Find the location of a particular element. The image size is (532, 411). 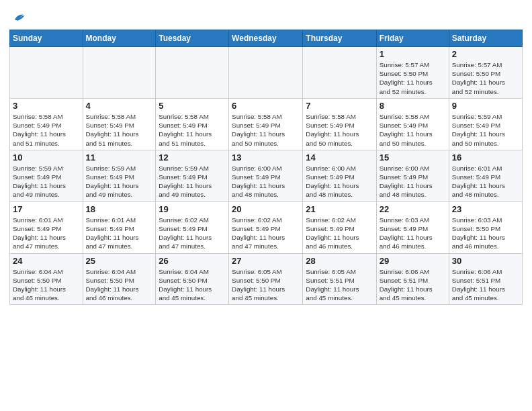

day-info: Sunrise: 6:03 AM Sunset: 5:50 PM Dayligh… is located at coordinates (486, 234).